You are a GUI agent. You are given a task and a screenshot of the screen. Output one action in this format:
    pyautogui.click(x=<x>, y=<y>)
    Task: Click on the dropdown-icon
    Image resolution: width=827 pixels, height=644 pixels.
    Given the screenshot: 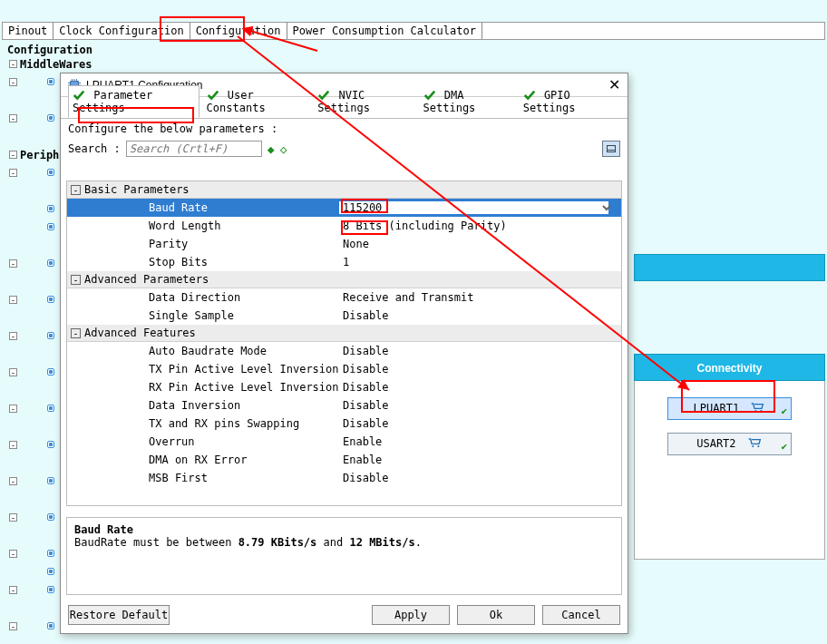 What is the action you would take?
    pyautogui.click(x=607, y=208)
    